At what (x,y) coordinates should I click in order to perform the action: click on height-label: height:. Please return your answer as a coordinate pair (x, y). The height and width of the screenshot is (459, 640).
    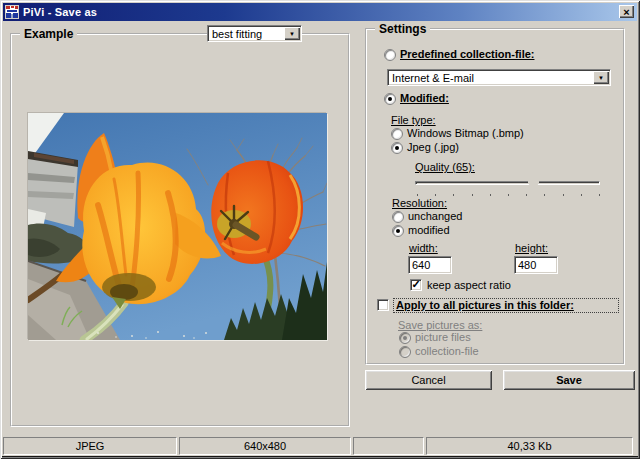
    Looking at the image, I should click on (532, 248).